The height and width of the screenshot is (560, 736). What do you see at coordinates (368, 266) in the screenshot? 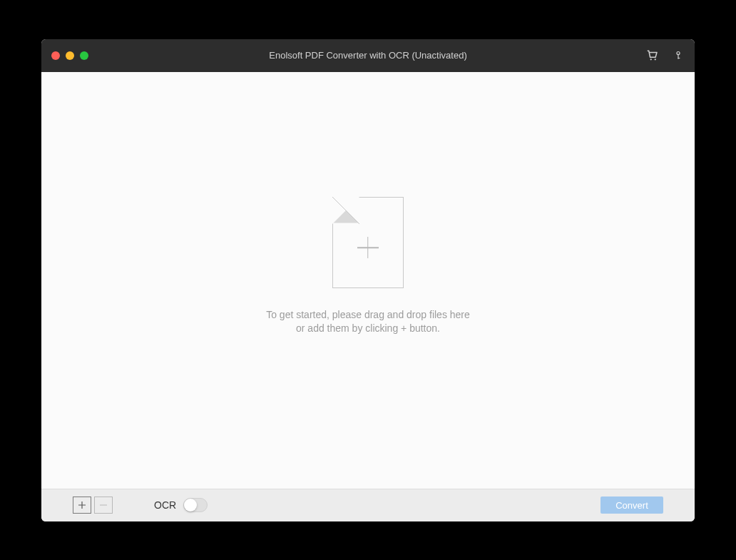
I see `drop-zone: To get started, please drag and drop fil…` at bounding box center [368, 266].